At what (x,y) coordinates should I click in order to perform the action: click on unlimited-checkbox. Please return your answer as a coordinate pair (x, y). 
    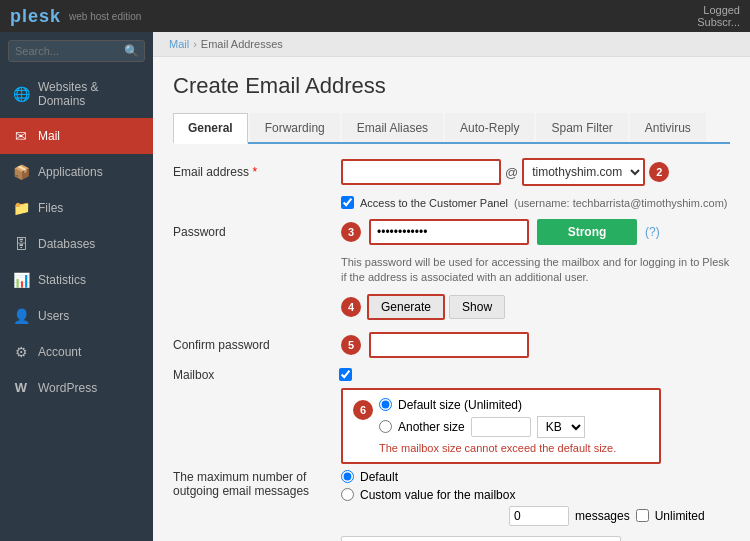
    Looking at the image, I should click on (642, 516).